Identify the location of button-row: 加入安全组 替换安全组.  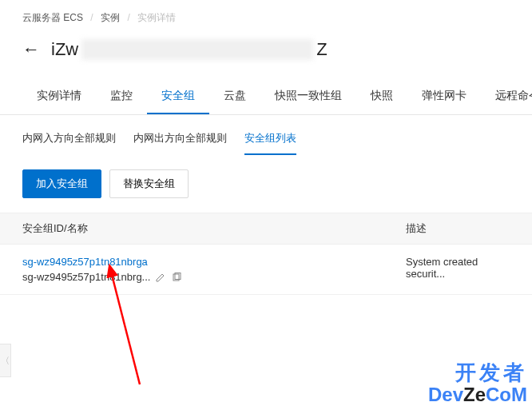
(266, 184).